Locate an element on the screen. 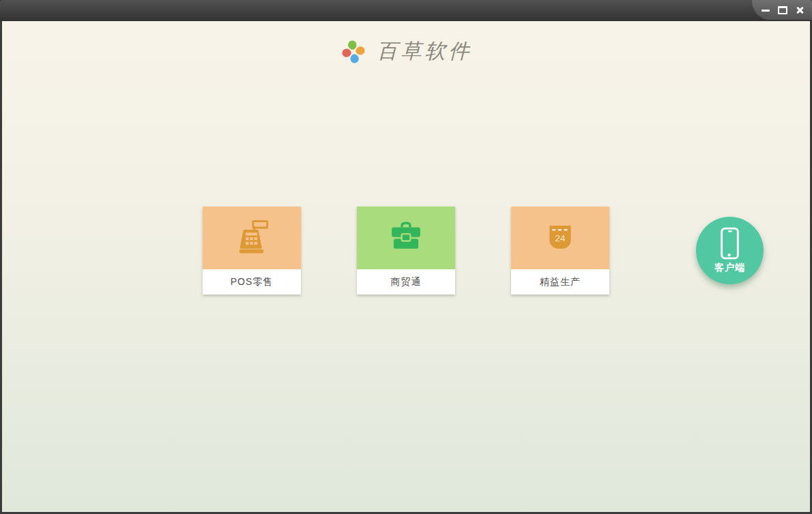 The width and height of the screenshot is (812, 514). product-card-trade: 商贸通 is located at coordinates (406, 251).